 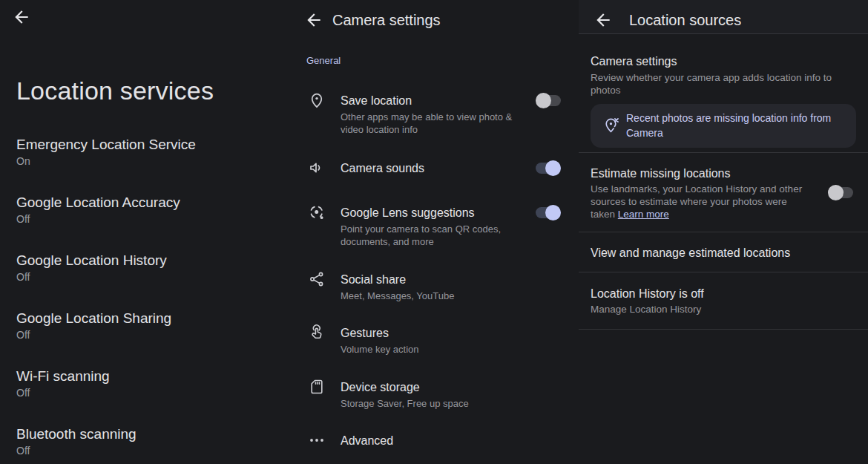 I want to click on sd-card-icon, so click(x=317, y=387).